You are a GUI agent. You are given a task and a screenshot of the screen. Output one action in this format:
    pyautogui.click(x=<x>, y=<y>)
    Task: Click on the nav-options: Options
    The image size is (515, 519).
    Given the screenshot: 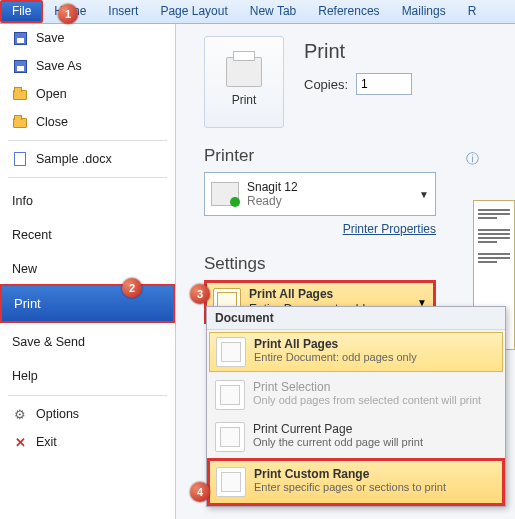 What is the action you would take?
    pyautogui.click(x=88, y=414)
    